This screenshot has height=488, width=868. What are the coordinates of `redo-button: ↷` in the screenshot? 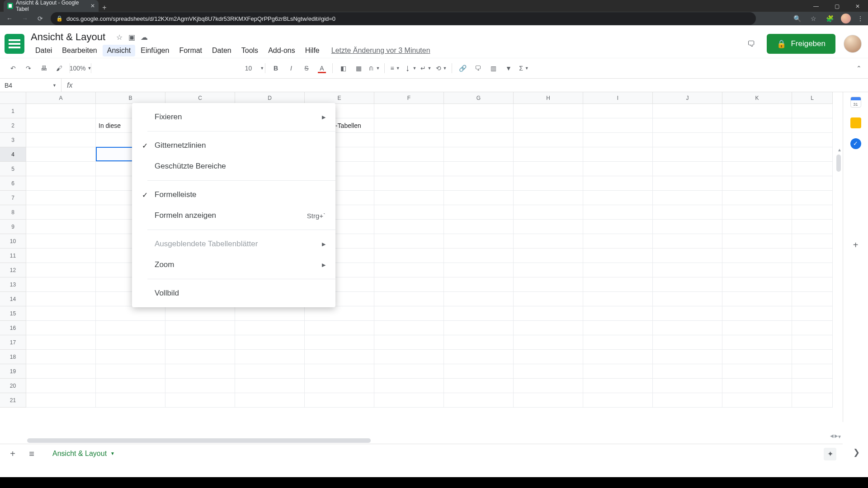 It's located at (28, 68).